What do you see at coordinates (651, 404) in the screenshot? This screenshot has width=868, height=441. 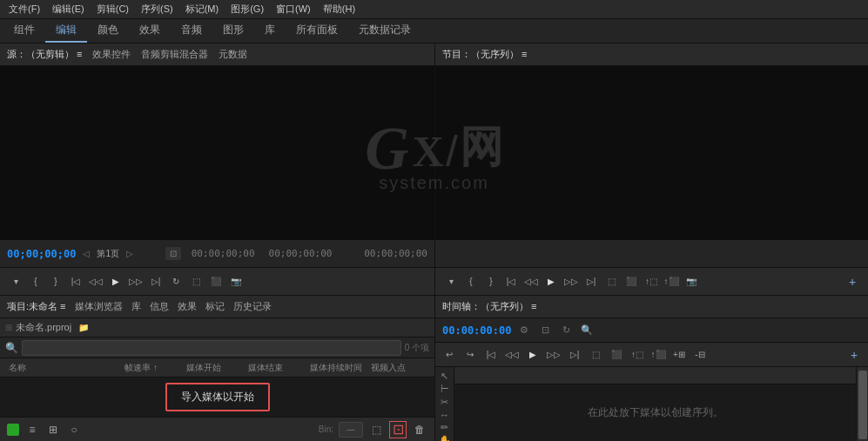 I see `timeline-body: ↖ ⊢ ✂ ↔ ✏ ✋ T 在此处放下媒体以创建序列。` at bounding box center [651, 404].